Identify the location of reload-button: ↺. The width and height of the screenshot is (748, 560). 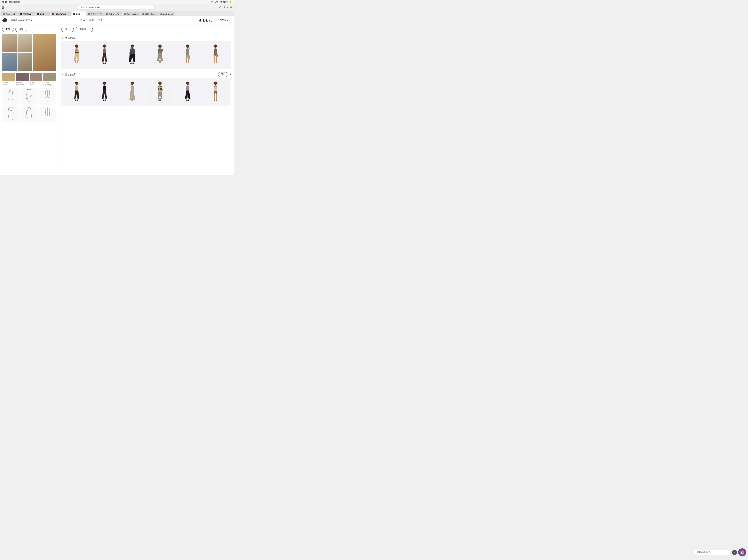
(220, 7).